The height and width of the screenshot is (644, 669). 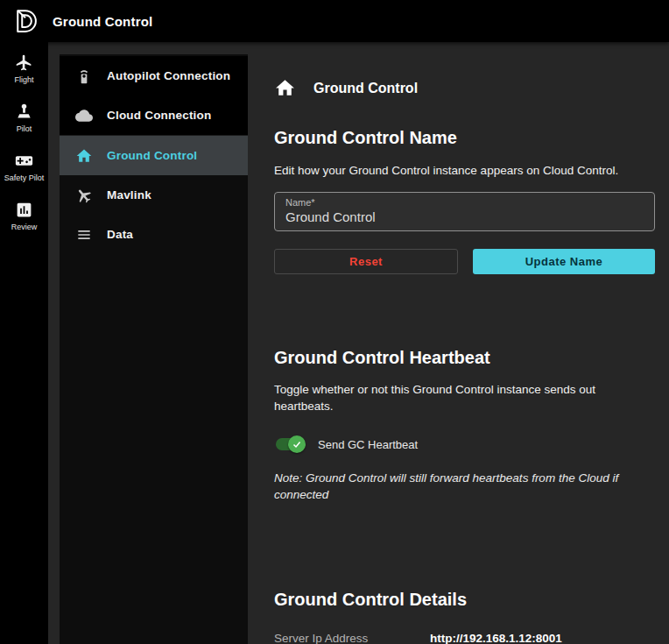 I want to click on connection-menu-group: Autopilot Connection Cloud Connection, so click(x=154, y=96).